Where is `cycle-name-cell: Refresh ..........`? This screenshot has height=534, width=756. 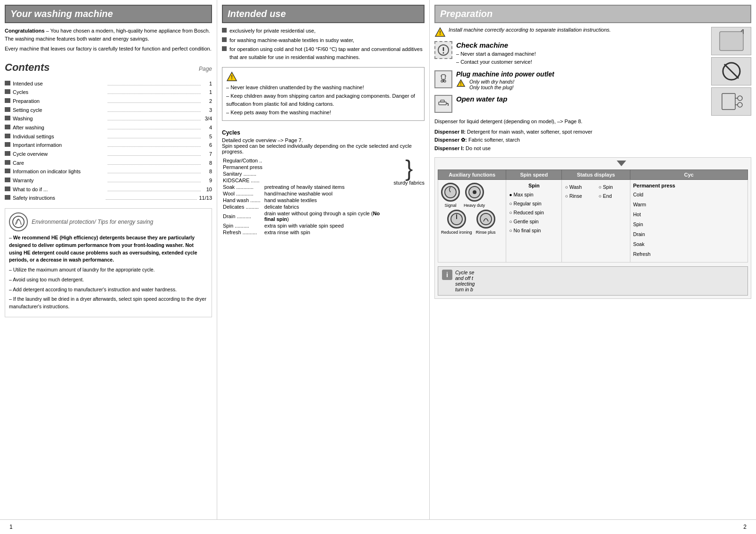 cycle-name-cell: Refresh .......... is located at coordinates (243, 232).